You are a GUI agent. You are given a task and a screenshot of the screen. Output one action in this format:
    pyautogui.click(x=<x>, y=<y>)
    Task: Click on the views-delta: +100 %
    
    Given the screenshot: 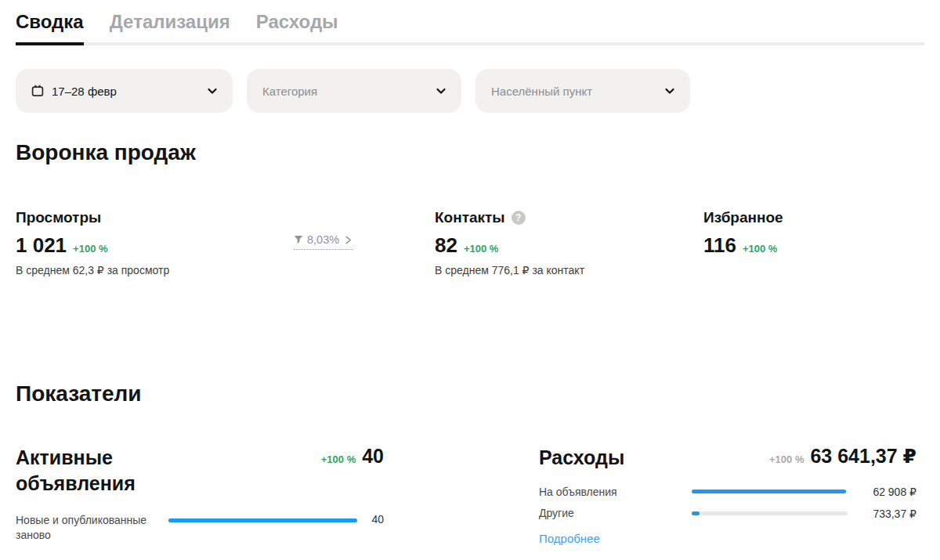 What is the action you would take?
    pyautogui.click(x=90, y=249)
    